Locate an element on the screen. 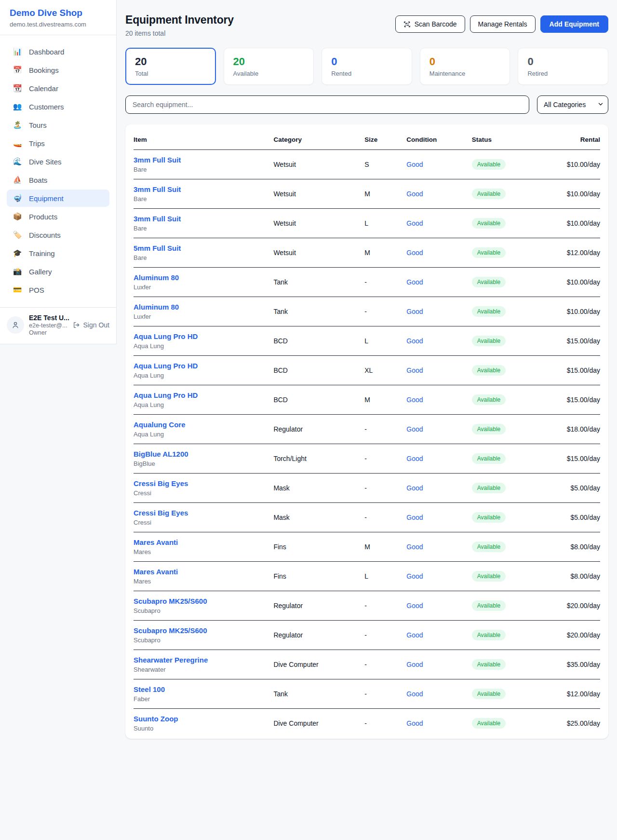 This screenshot has height=840, width=617. item-brand: Bare is located at coordinates (201, 199).